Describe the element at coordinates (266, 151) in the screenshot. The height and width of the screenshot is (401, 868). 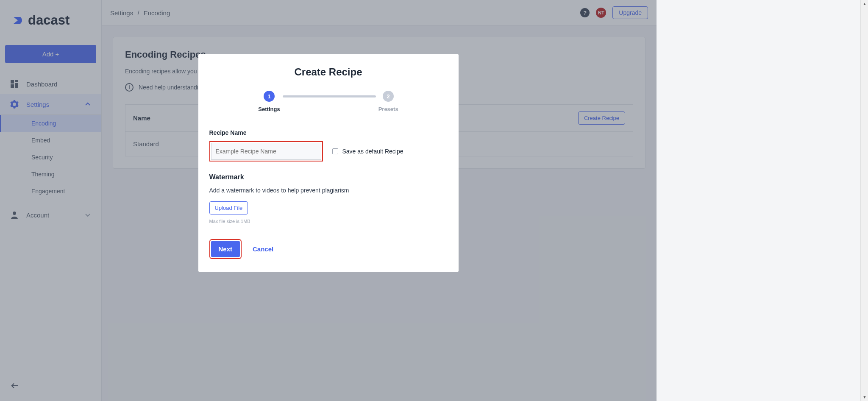
I see `recipe-name-input` at that location.